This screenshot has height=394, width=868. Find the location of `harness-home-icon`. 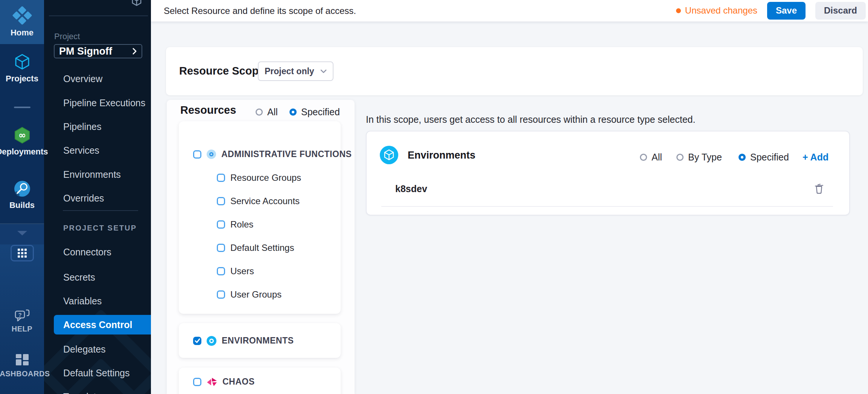

harness-home-icon is located at coordinates (22, 15).